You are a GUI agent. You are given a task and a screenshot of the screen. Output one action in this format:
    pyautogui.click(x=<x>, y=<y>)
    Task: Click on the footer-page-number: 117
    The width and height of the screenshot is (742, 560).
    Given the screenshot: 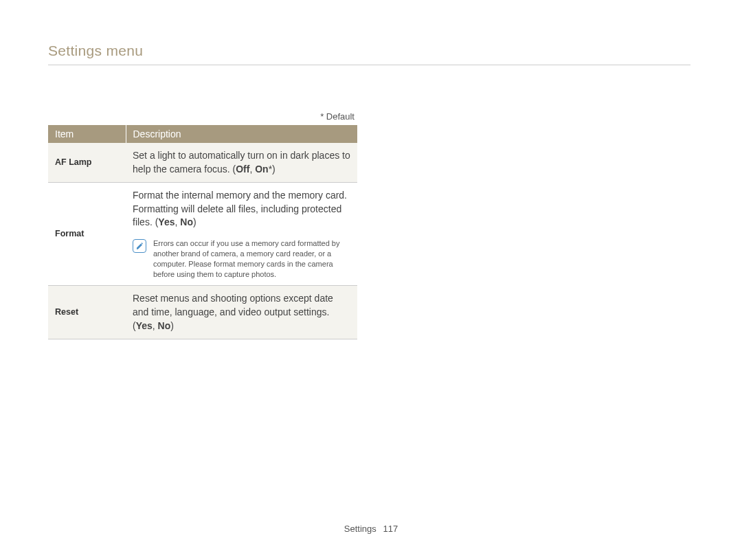 What is the action you would take?
    pyautogui.click(x=390, y=529)
    